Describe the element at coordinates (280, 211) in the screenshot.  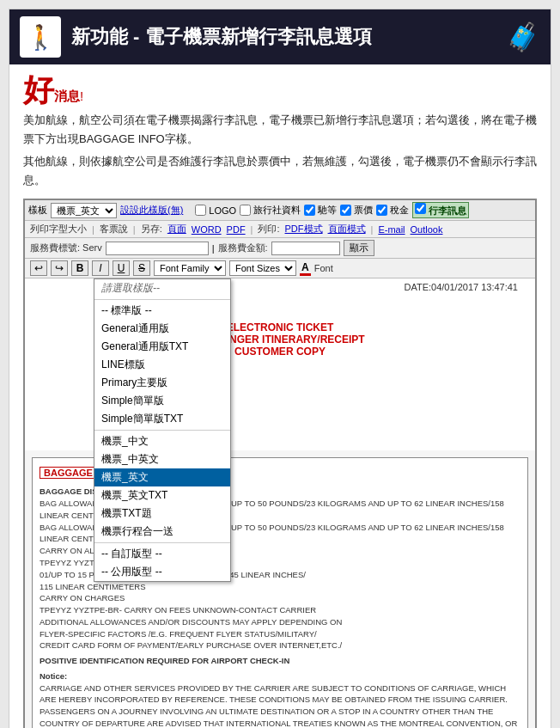
I see `toolbar-row1: 樣板 機票_英文 設設此樣版(無) LOGO 旅行社資料 馳等` at that location.